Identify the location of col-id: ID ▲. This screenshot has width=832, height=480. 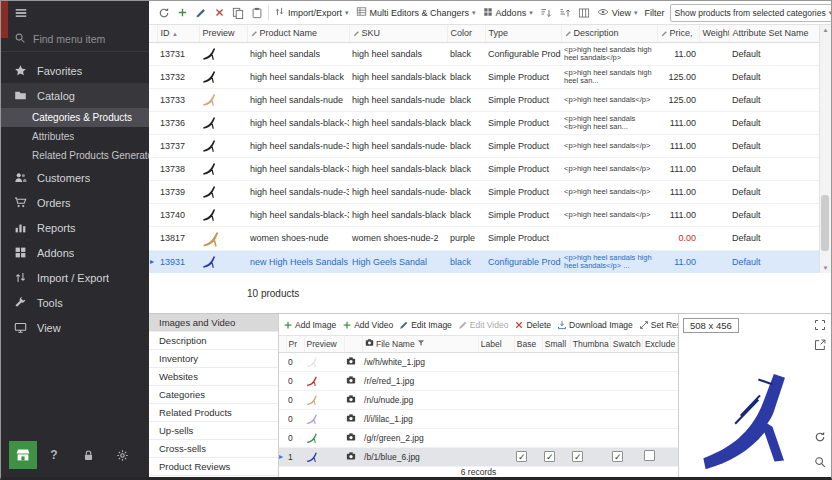
(178, 34).